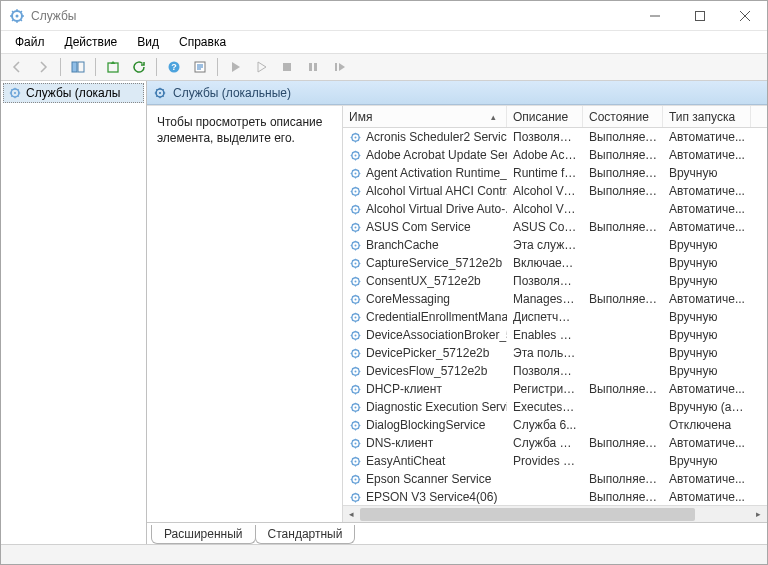  I want to click on menu-help: Справка, so click(202, 42).